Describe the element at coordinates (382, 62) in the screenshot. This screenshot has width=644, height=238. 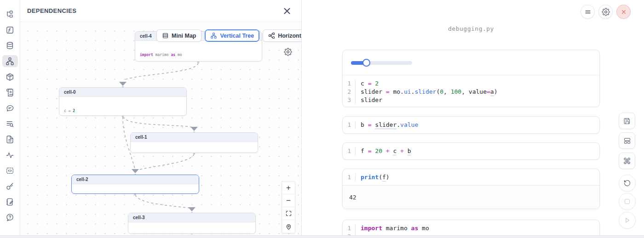
I see `slider-widget` at that location.